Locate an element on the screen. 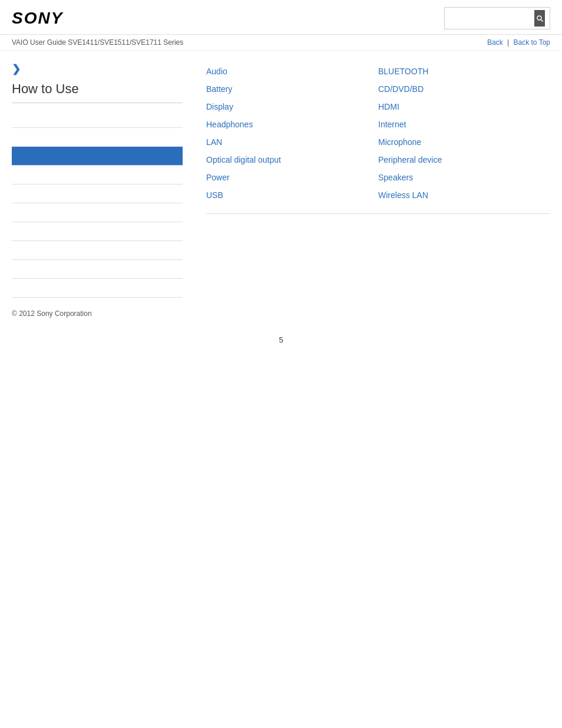 This screenshot has width=562, height=728. link-display: Display is located at coordinates (286, 107).